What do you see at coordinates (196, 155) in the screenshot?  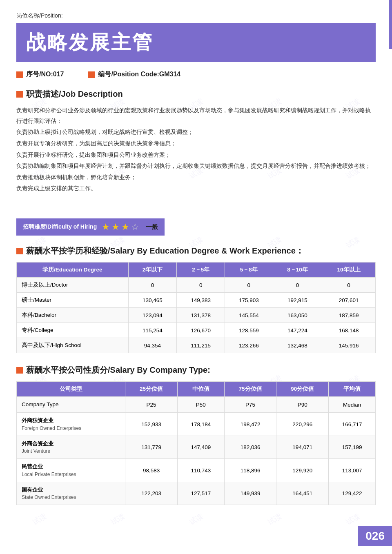 I see `job-desc-line-4: 负责开展行业标杆研究，提出集团和项目公司业务改善方案；` at bounding box center [196, 155].